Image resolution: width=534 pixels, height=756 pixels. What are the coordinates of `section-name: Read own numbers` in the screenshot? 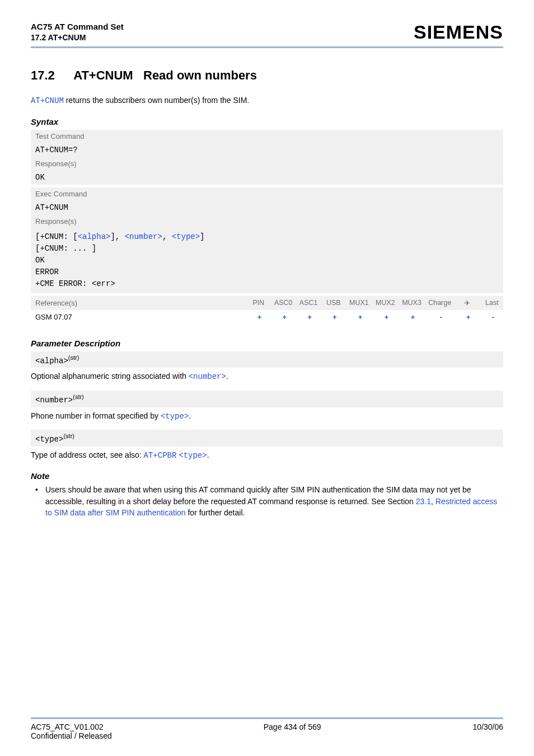 It's located at (200, 75).